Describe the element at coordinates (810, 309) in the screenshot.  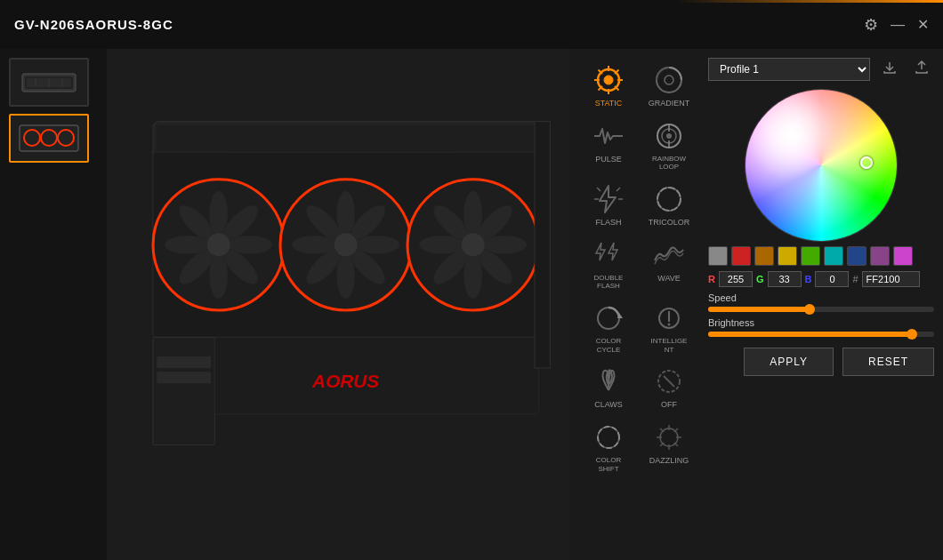
I see `speed-slider-thumb` at that location.